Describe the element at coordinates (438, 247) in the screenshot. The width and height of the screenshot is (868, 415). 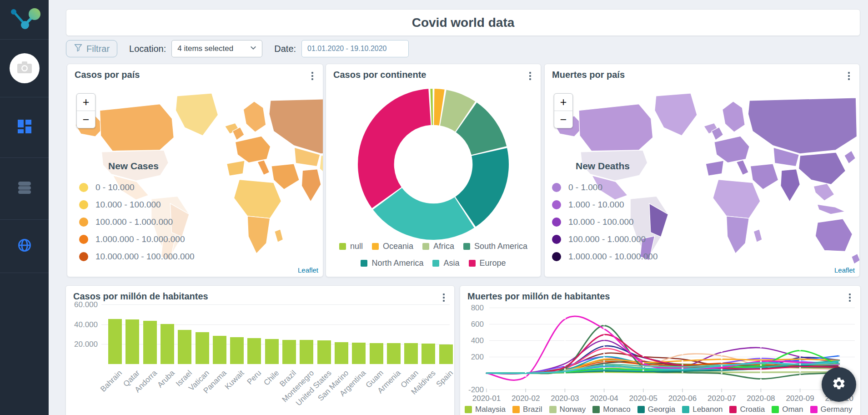
I see `donut-legend-item: Africa` at that location.